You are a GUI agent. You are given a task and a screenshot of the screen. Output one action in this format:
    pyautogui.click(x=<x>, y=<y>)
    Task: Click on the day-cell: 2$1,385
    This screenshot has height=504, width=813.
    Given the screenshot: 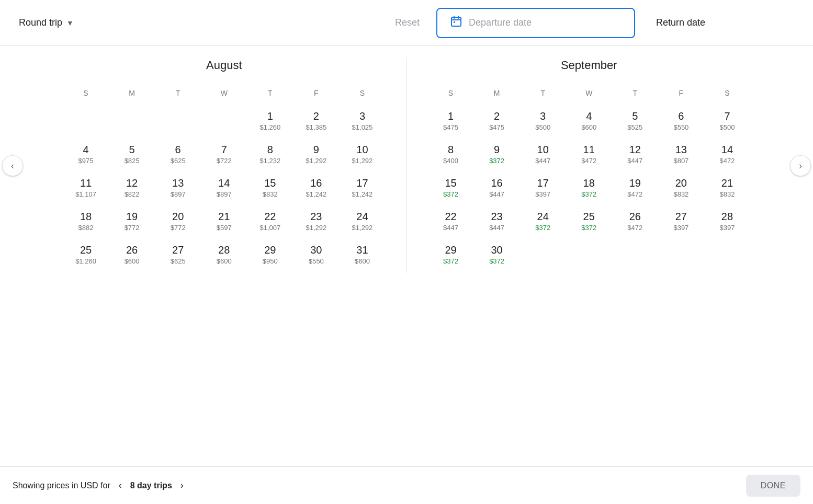 What is the action you would take?
    pyautogui.click(x=316, y=122)
    